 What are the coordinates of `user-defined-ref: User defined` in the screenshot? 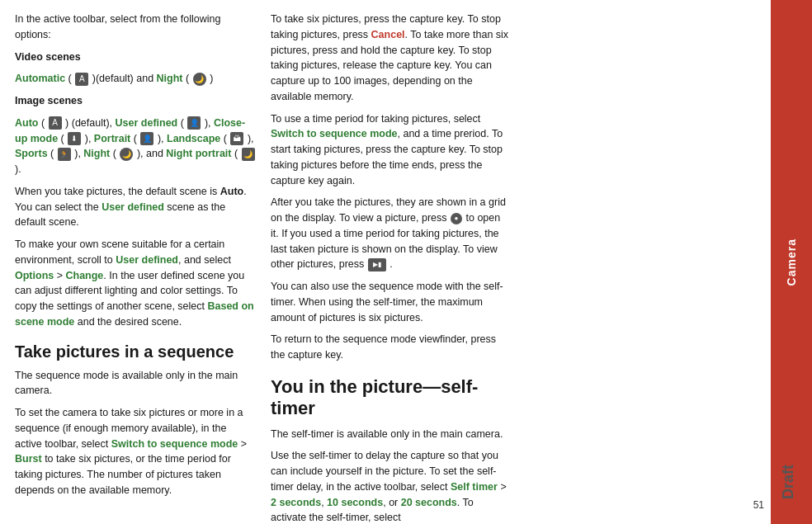 It's located at (133, 207).